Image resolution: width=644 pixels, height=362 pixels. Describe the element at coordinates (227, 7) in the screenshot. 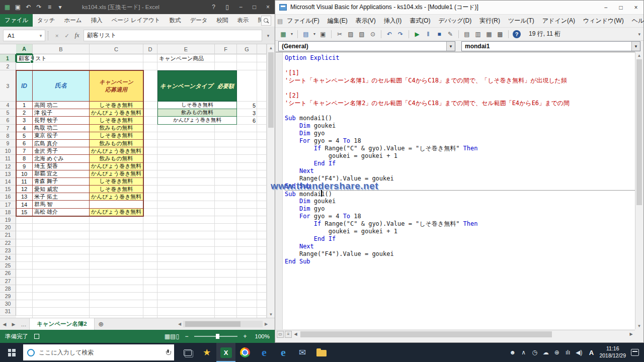

I see `ribbon-display-button: ▯` at that location.